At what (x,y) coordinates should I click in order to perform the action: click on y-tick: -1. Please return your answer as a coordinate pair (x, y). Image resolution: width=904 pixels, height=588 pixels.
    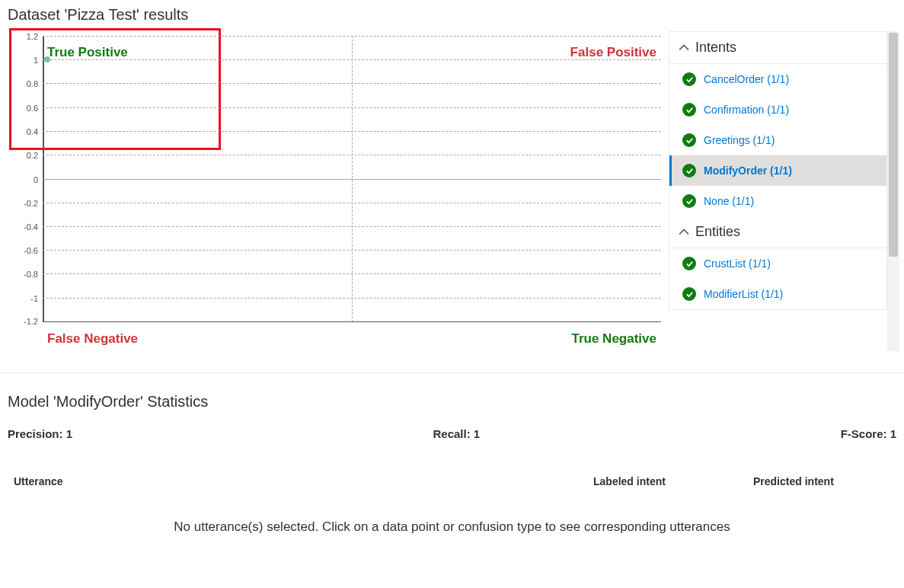
    Looking at the image, I should click on (37, 299).